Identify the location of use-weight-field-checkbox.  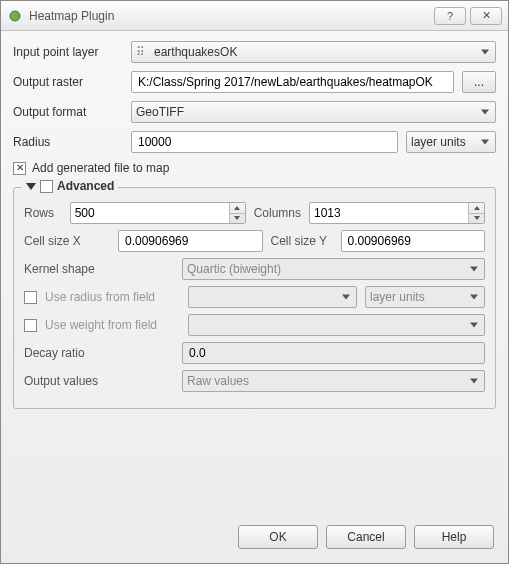
(30, 326).